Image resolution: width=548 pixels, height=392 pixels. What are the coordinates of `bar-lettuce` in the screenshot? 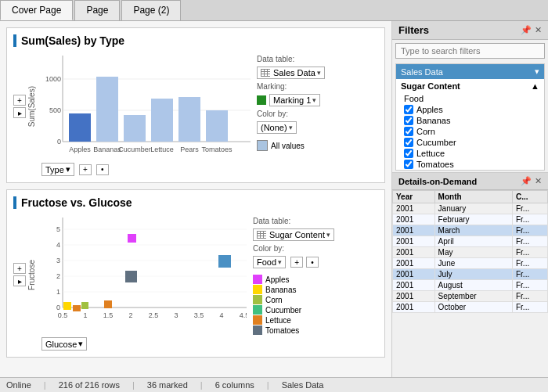 It's located at (162, 120).